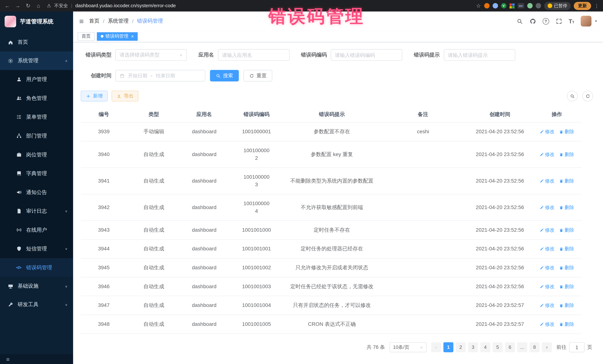 The width and height of the screenshot is (603, 364). I want to click on edit-icon, so click(542, 230).